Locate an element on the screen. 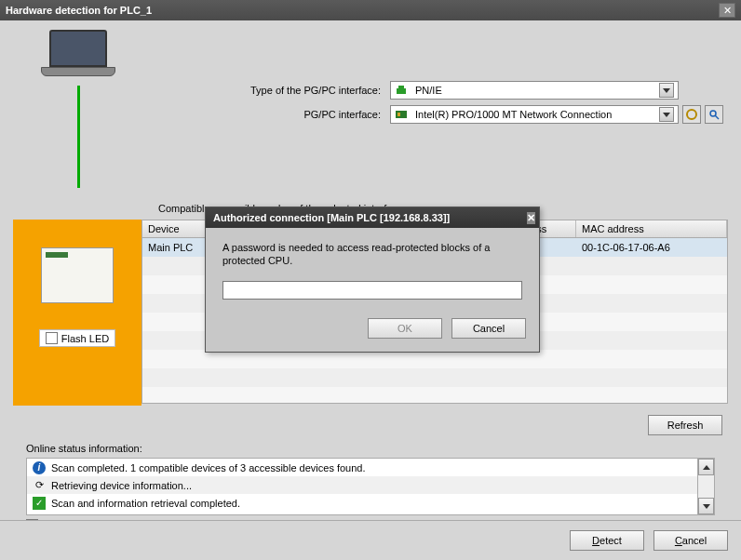 The height and width of the screenshot is (560, 741). pgpc-iface-label: PG/PC interface: is located at coordinates (276, 114).